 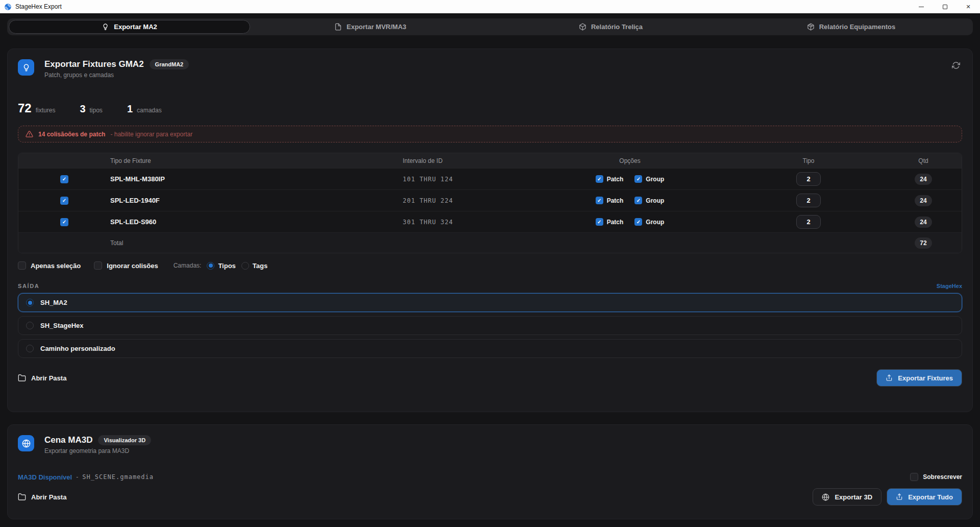 I want to click on window-title: StageHex Export, so click(x=39, y=7).